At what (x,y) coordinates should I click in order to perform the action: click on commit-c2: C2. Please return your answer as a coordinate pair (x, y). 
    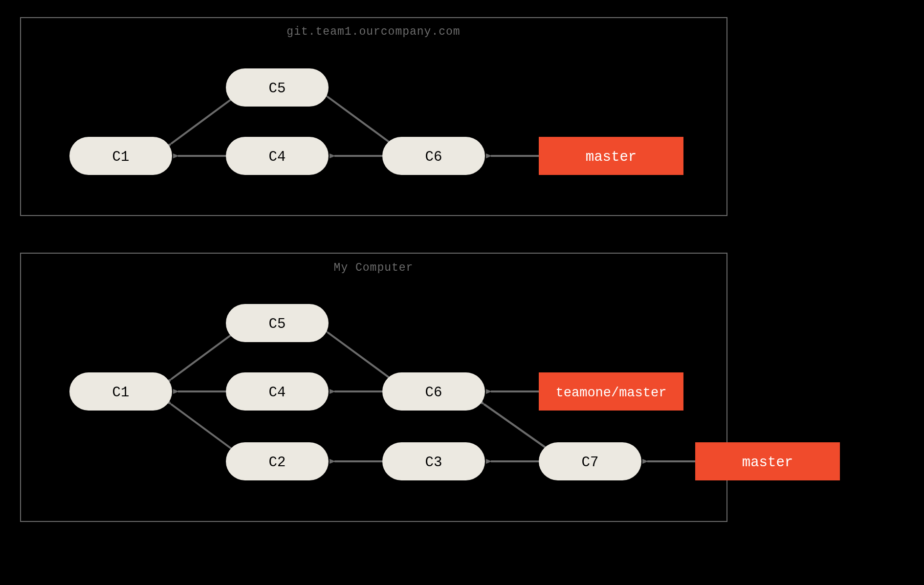
    Looking at the image, I should click on (277, 461).